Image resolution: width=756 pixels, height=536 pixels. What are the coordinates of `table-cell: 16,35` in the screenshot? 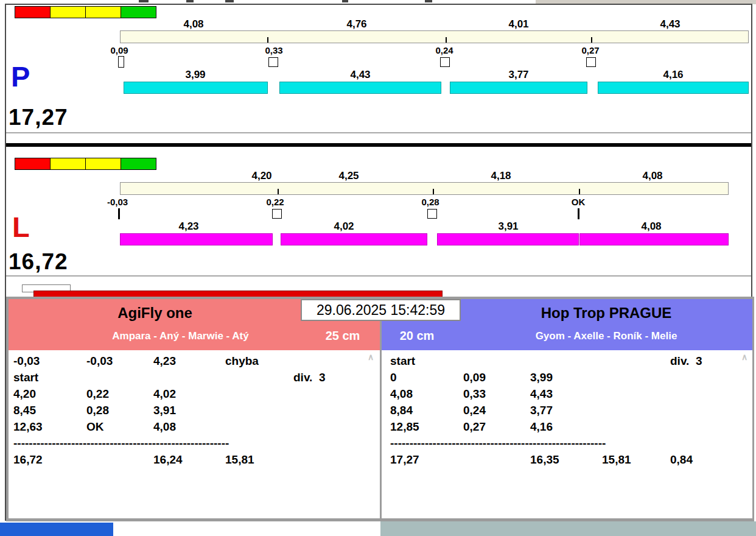 It's located at (566, 459).